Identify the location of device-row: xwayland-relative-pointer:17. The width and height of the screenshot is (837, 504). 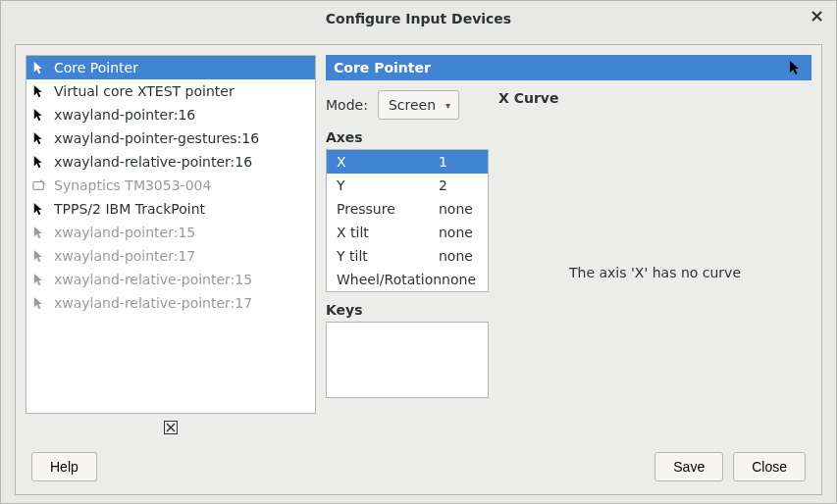
(171, 303).